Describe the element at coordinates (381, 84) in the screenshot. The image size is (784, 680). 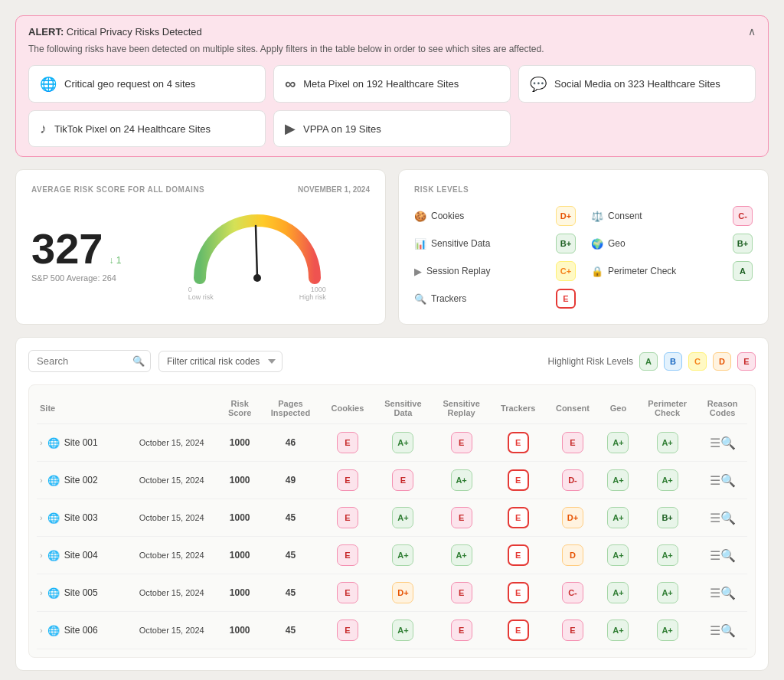
I see `alert-card-meta-text: Meta Pixel on 192 Healthcare Sites` at that location.